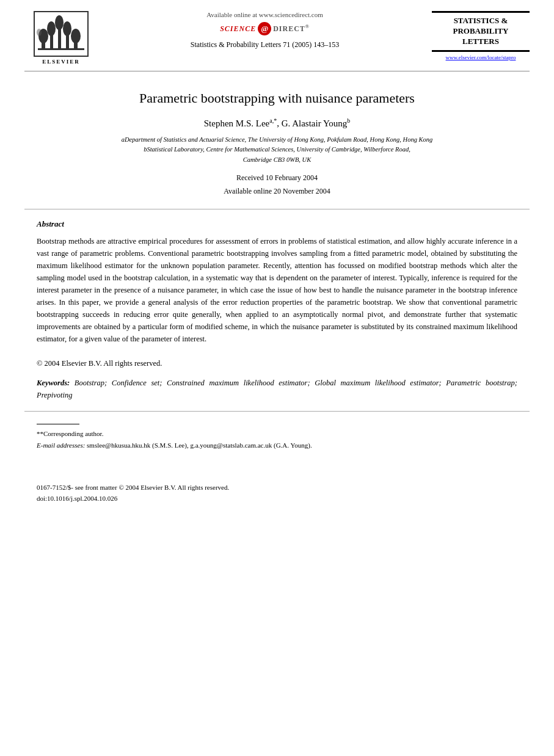  What do you see at coordinates (277, 498) in the screenshot?
I see `footer-doi: doi:10.1016/j.spl.2004.10.026` at bounding box center [277, 498].